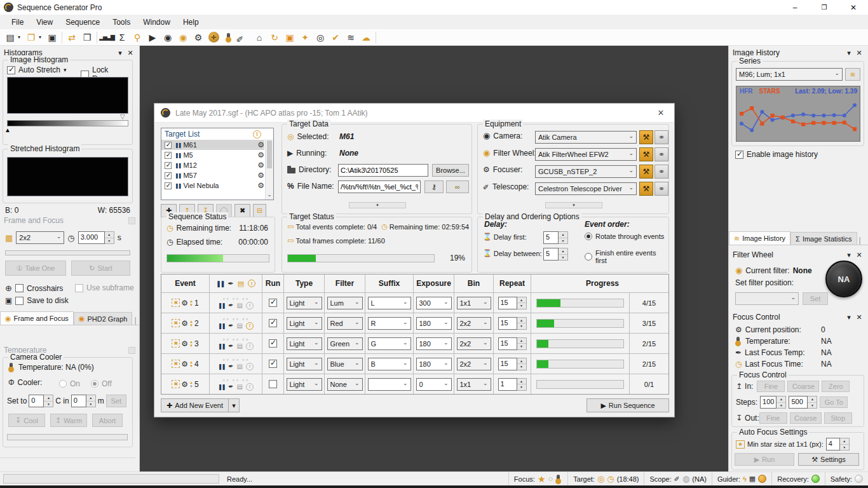 The height and width of the screenshot is (488, 868). I want to click on take-one-button: ① Take One, so click(36, 268).